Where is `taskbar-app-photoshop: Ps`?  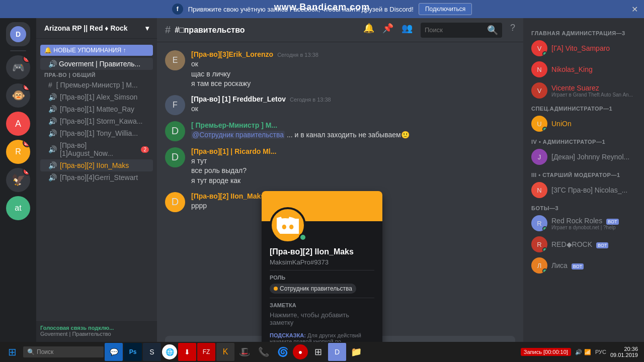 taskbar-app-photoshop: Ps is located at coordinates (133, 352).